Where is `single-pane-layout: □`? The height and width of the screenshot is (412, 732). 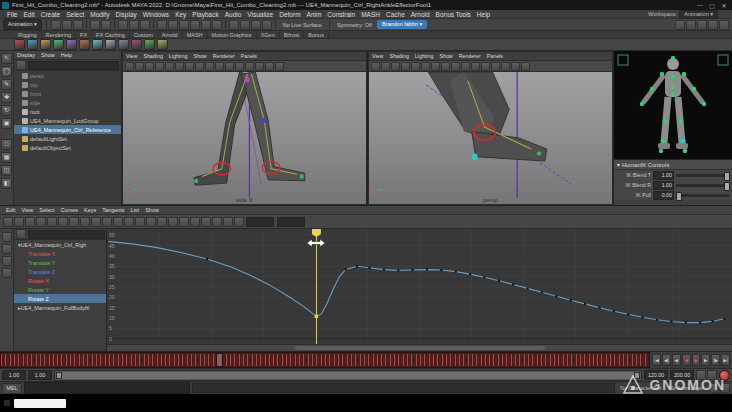 single-pane-layout: □ is located at coordinates (6, 144).